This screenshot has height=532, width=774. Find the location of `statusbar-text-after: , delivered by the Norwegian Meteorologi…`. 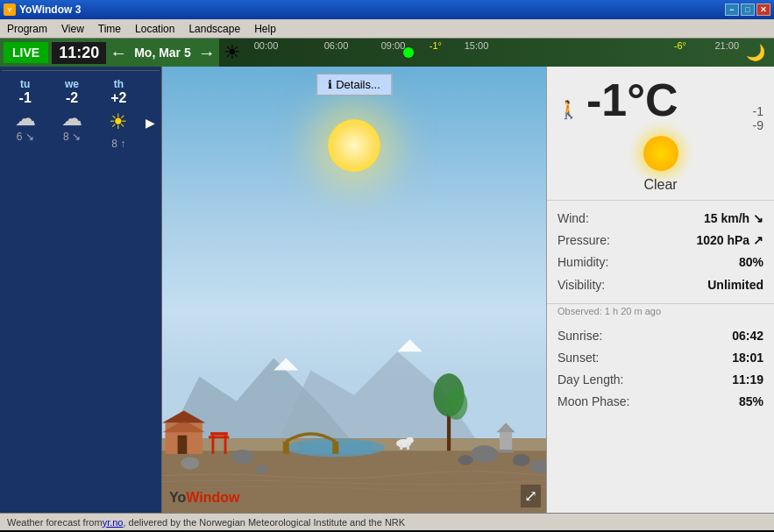

statusbar-text-after: , delivered by the Norwegian Meteorologi… is located at coordinates (264, 522).